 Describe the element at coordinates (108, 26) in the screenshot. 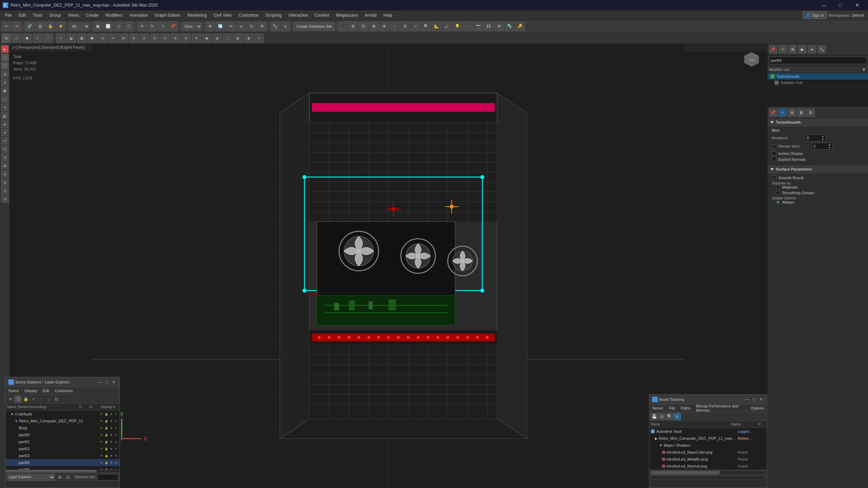

I see `select-region-button: ⬜` at that location.